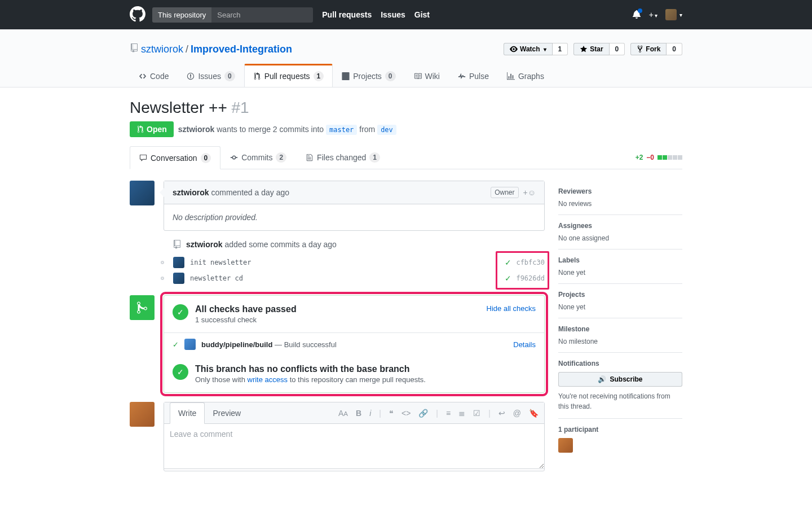  I want to click on checks-subtitle: 1 successful check, so click(337, 319).